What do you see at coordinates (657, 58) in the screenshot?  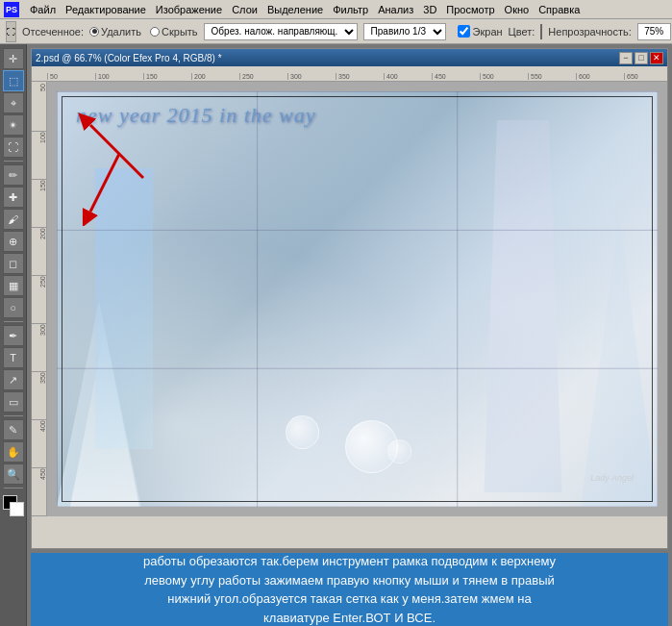 I see `doc-close-btn: ✕` at bounding box center [657, 58].